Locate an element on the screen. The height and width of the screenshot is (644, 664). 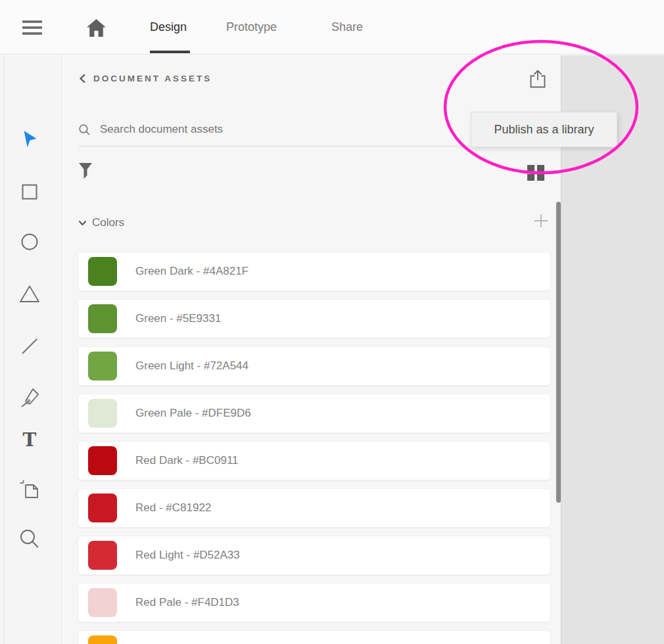
home-button is located at coordinates (96, 28).